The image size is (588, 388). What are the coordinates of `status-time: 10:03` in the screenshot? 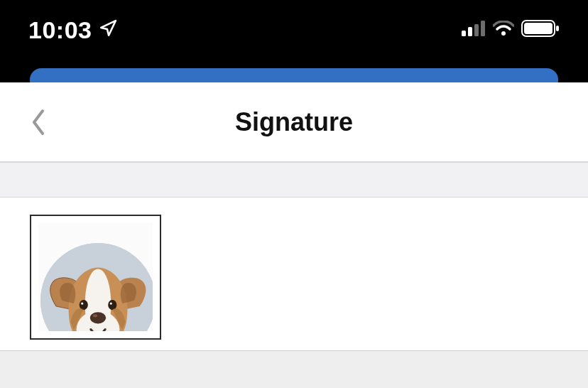 It's located at (60, 30).